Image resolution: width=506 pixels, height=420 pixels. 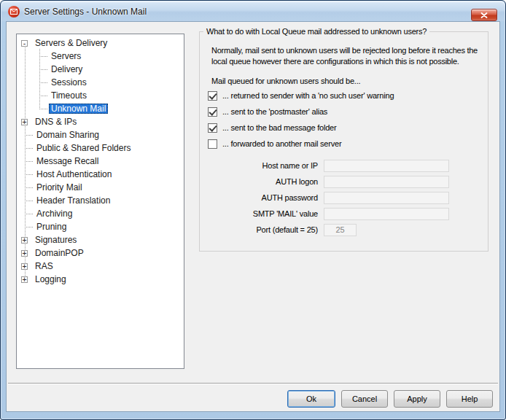 I want to click on apply-button: Apply, so click(x=417, y=399).